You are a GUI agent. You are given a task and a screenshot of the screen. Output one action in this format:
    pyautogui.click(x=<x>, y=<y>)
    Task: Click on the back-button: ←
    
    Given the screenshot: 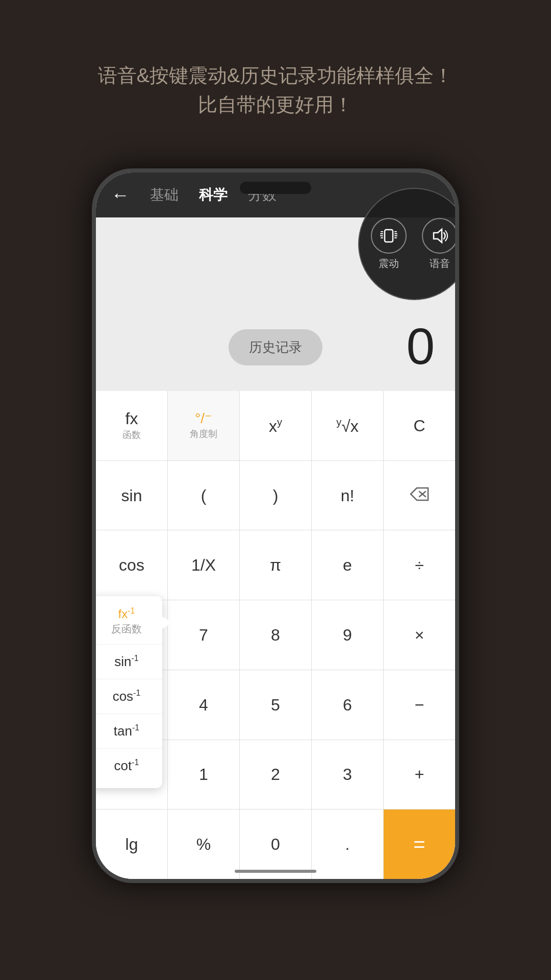 What is the action you would take?
    pyautogui.click(x=120, y=195)
    